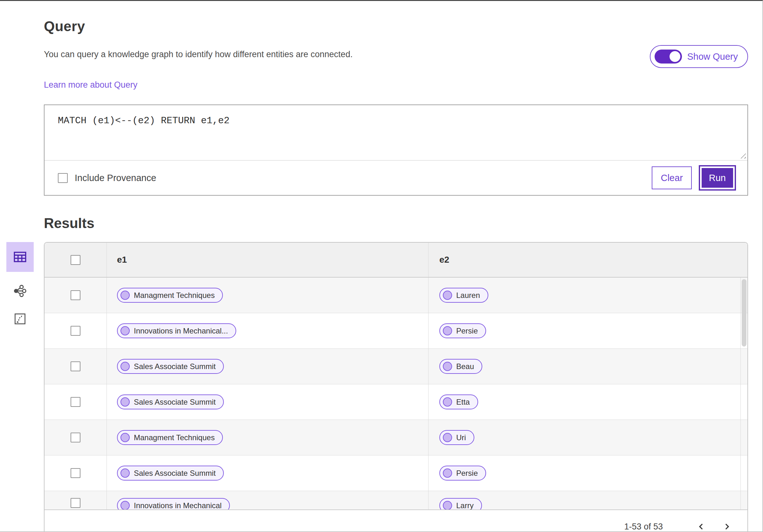 Image resolution: width=763 pixels, height=532 pixels. What do you see at coordinates (588, 260) in the screenshot?
I see `column-header-e2: e2` at bounding box center [588, 260].